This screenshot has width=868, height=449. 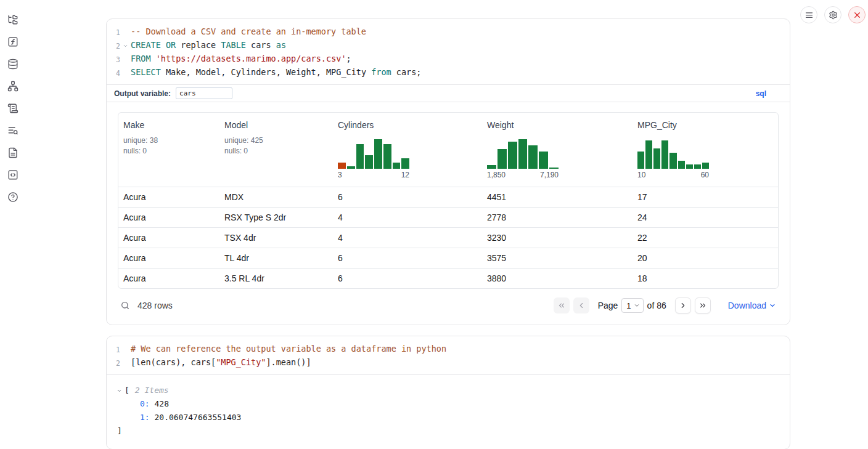 What do you see at coordinates (169, 125) in the screenshot?
I see `column-name: Make` at bounding box center [169, 125].